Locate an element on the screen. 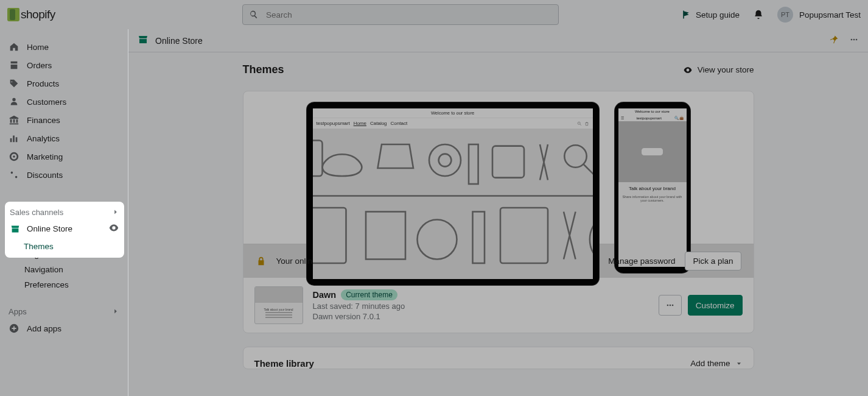  nav-products-label: Products is located at coordinates (43, 84).